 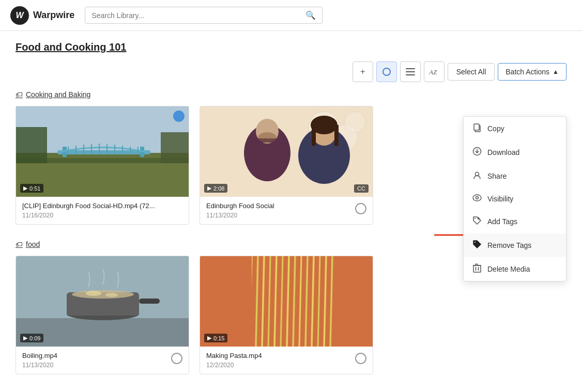 I want to click on video-thumbnail: ▶ 2:08 CC, so click(x=286, y=152).